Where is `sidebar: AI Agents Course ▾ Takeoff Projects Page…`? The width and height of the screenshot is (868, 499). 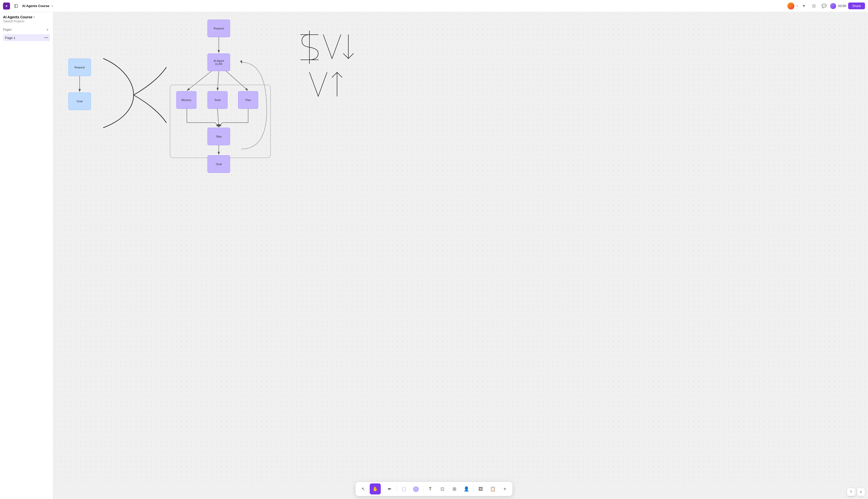 sidebar: AI Agents Course ▾ Takeoff Projects Page… is located at coordinates (27, 131).